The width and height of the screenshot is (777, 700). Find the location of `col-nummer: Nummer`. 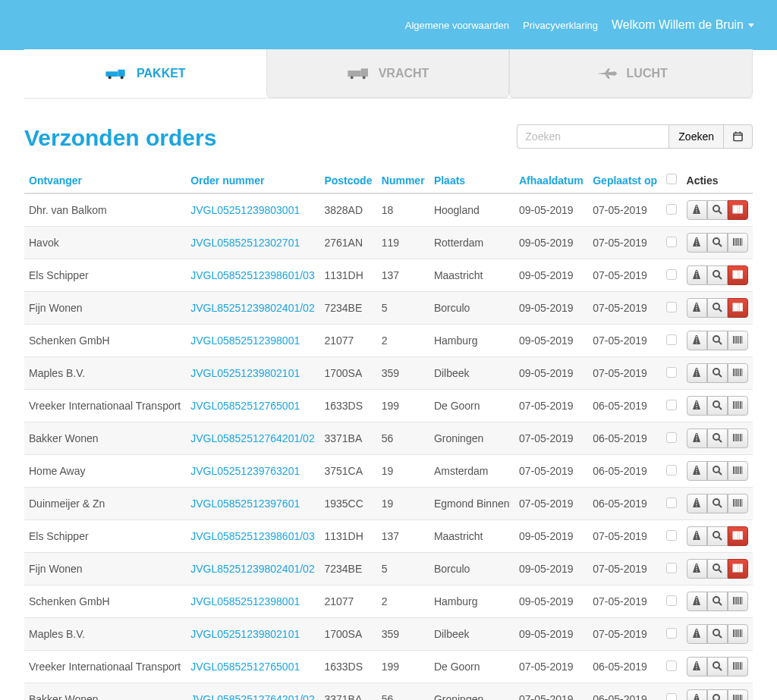

col-nummer: Nummer is located at coordinates (404, 180).